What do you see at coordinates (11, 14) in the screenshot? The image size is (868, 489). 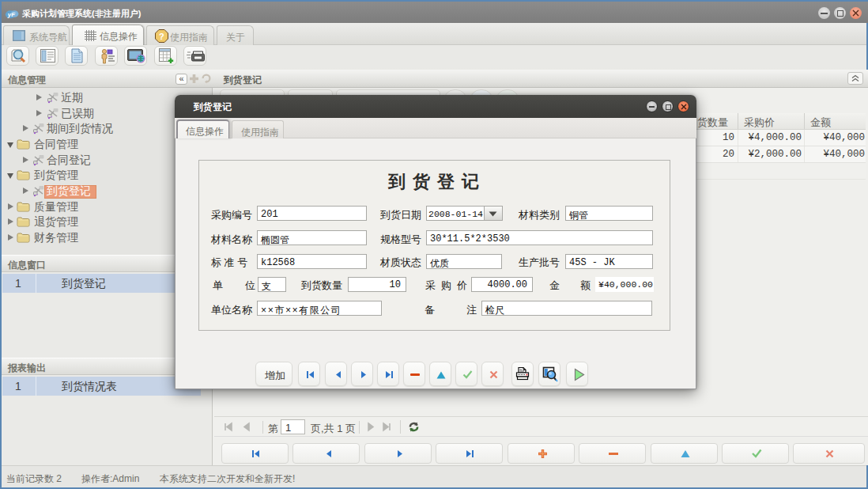 I see `svg-text: yF` at bounding box center [11, 14].